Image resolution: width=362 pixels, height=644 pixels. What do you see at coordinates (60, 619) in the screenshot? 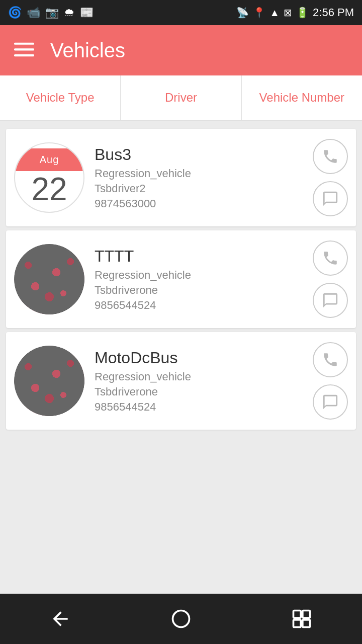
I see `back-button` at bounding box center [60, 619].